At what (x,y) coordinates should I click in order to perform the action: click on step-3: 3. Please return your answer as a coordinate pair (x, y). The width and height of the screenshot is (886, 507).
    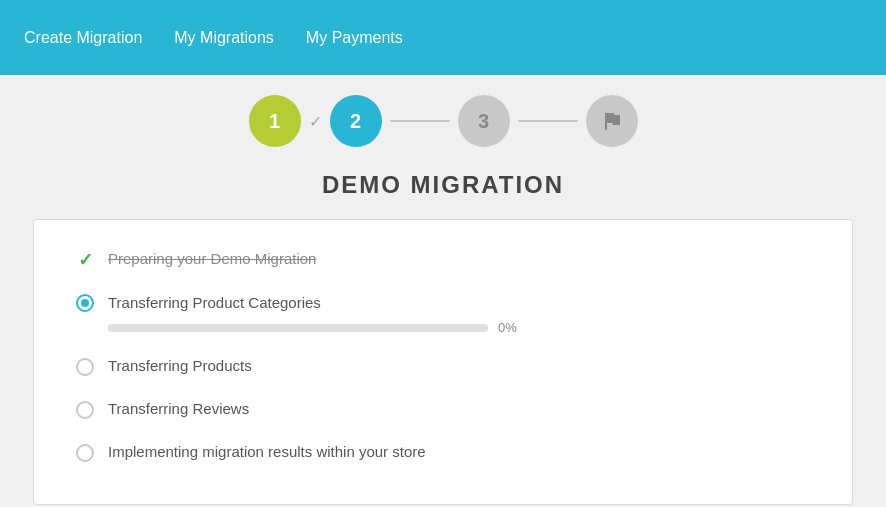
    Looking at the image, I should click on (484, 121).